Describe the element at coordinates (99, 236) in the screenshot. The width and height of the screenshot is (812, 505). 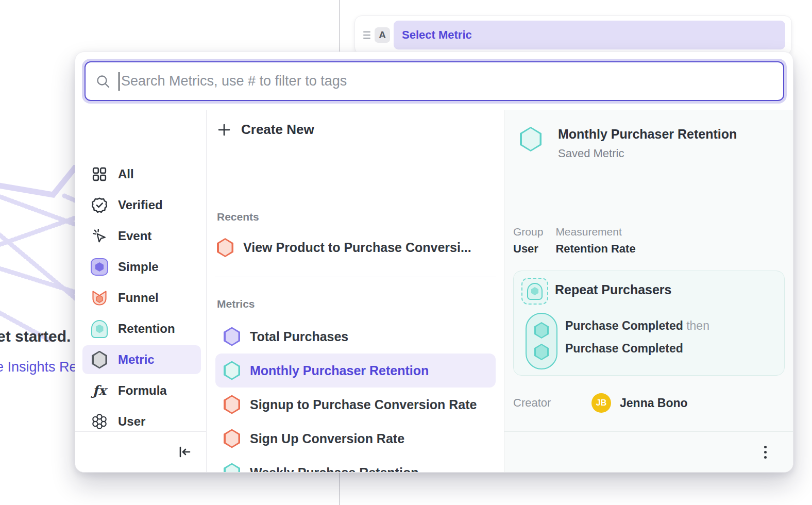
I see `cursor-click-icon` at that location.